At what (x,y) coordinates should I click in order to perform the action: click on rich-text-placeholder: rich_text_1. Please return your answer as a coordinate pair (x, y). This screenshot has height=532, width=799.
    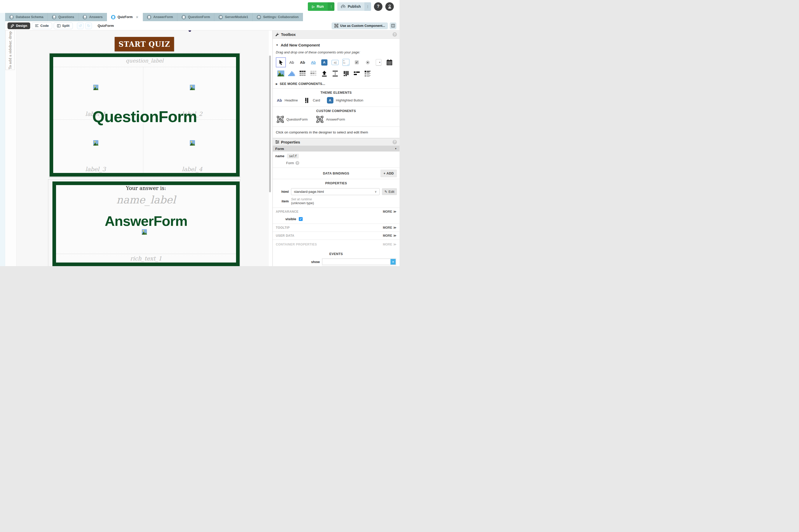
    Looking at the image, I should click on (146, 259).